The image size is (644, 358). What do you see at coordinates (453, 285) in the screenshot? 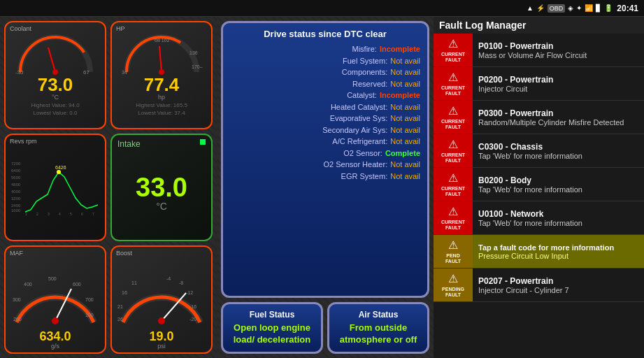
I see `fault-badge-pending: ⚠ PENDINGFAULT` at bounding box center [453, 285].